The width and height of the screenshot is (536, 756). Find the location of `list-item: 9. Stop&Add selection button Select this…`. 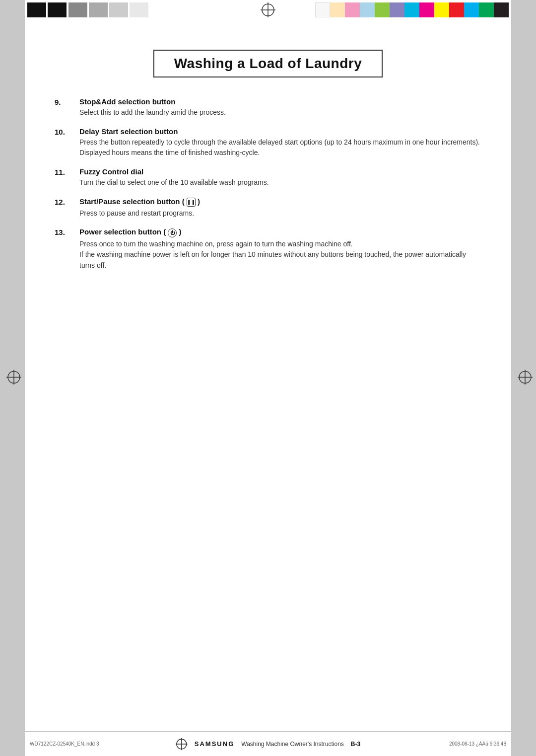

list-item: 9. Stop&Add selection button Select this… is located at coordinates (268, 108).